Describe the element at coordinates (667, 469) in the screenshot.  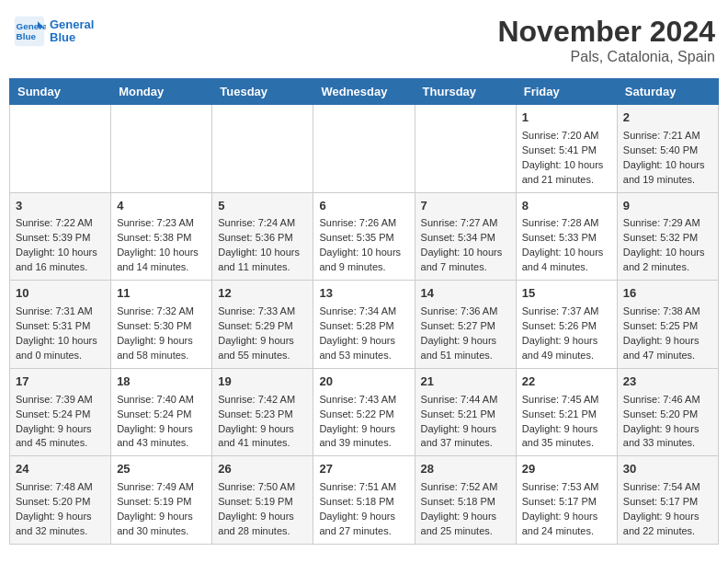
I see `day-number: 30` at that location.